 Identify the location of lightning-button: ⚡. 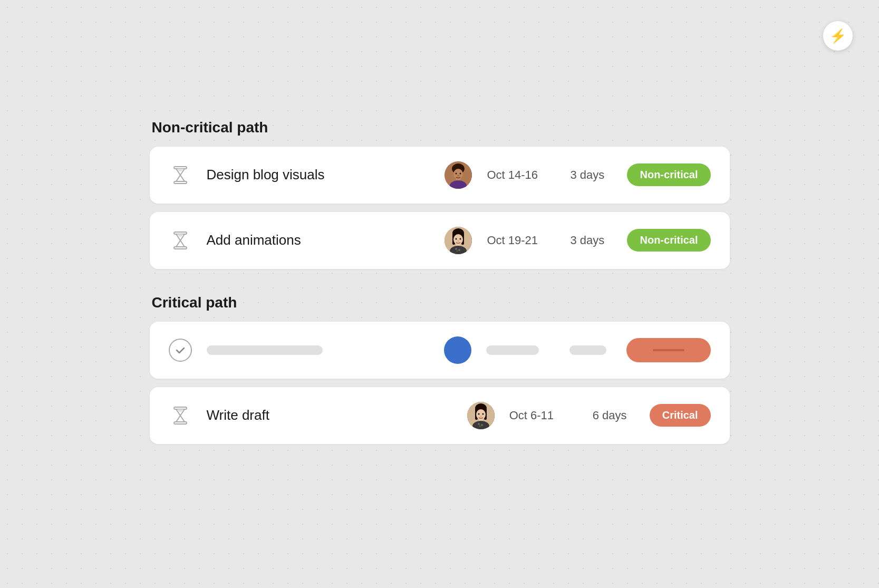
(838, 36).